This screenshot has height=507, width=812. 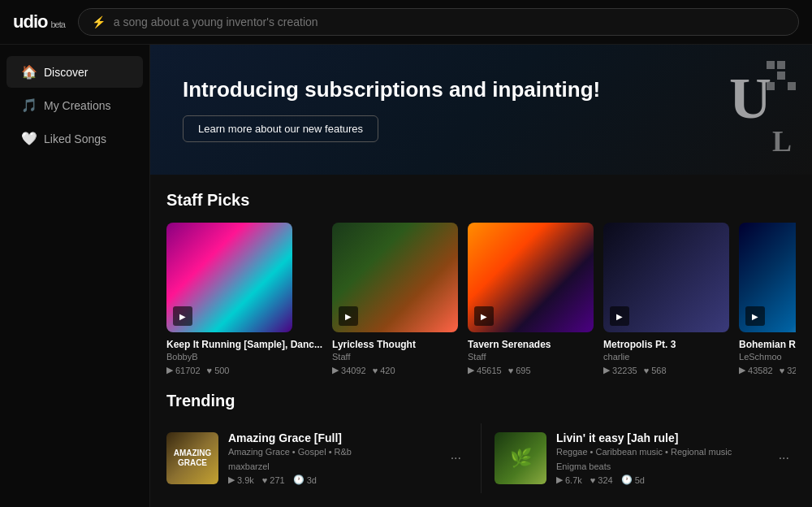 What do you see at coordinates (531, 344) in the screenshot?
I see `card-title-3: Tavern Serenades` at bounding box center [531, 344].